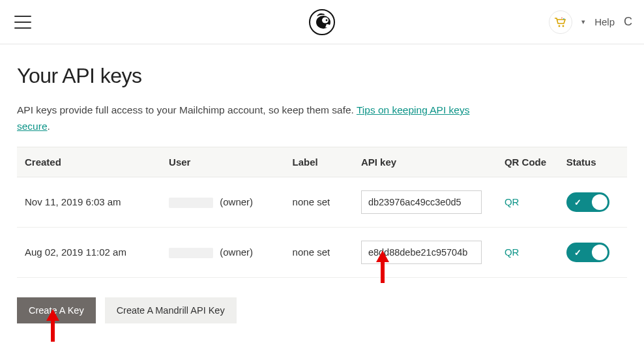 The width and height of the screenshot is (644, 343). I want to click on help-link: Help, so click(605, 22).